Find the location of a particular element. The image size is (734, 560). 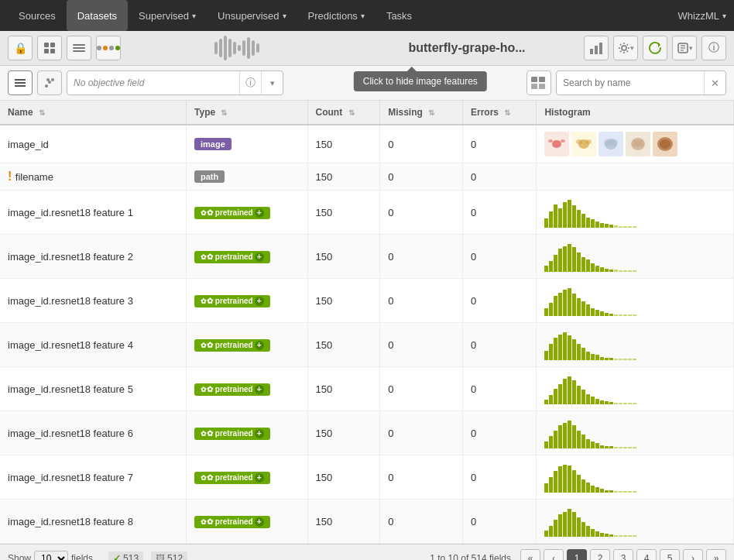

thumbnail is located at coordinates (665, 144).